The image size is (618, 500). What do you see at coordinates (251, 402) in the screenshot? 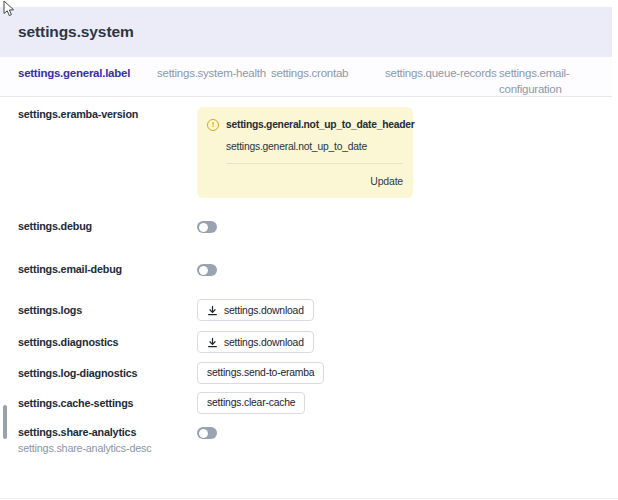
I see `clear-cache-button-label: settings.clear-cache` at bounding box center [251, 402].